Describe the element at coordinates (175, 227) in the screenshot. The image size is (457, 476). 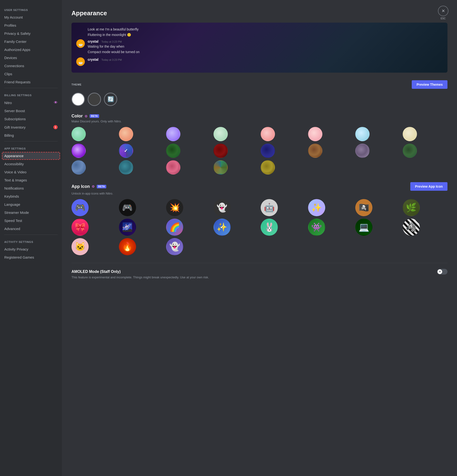
I see `app-icon-rainbow: 🌈` at that location.